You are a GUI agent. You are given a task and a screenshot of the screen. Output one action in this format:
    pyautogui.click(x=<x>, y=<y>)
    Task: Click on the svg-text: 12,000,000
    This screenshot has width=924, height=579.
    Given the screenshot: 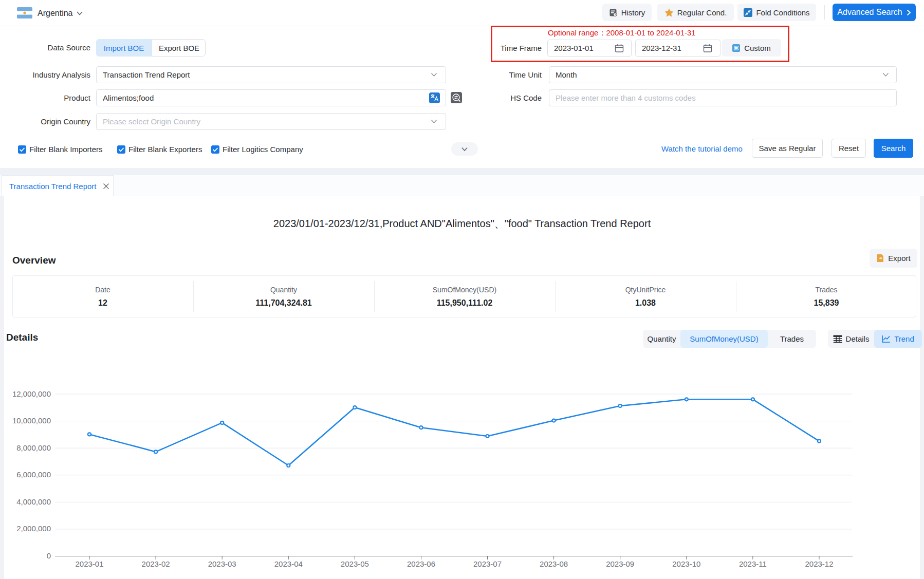 What is the action you would take?
    pyautogui.click(x=32, y=394)
    